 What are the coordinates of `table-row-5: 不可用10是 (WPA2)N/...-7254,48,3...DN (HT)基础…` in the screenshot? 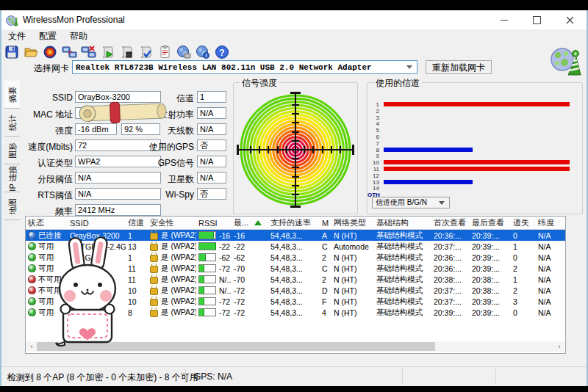 It's located at (295, 291).